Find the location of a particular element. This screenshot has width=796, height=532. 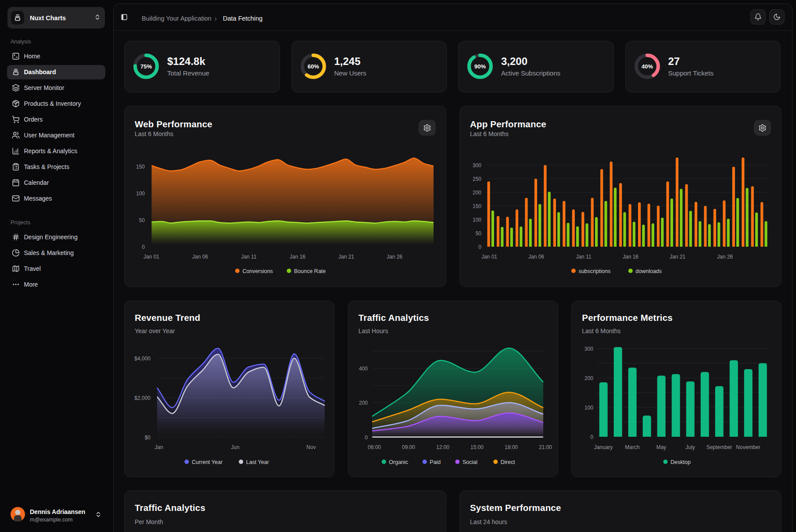

svg-text: 90% is located at coordinates (480, 67).